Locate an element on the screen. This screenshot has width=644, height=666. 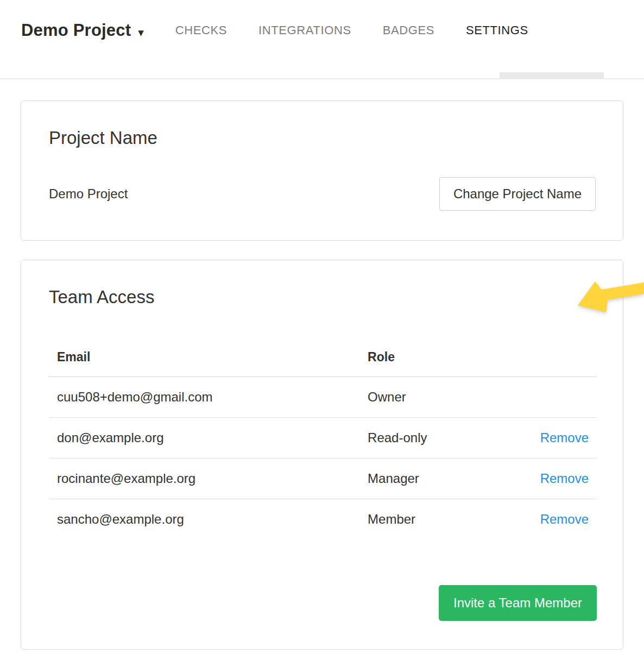
role-column-header: Role is located at coordinates (437, 357).